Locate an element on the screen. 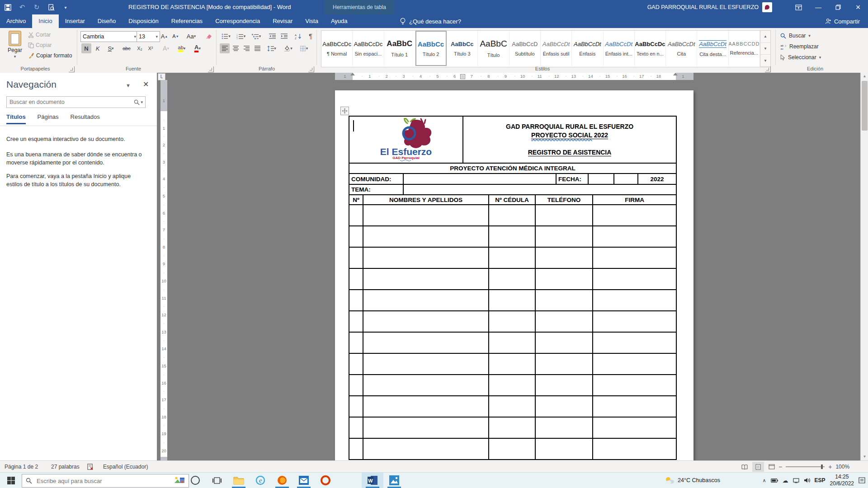 This screenshot has width=868, height=488. right-indent-marker is located at coordinates (675, 74).